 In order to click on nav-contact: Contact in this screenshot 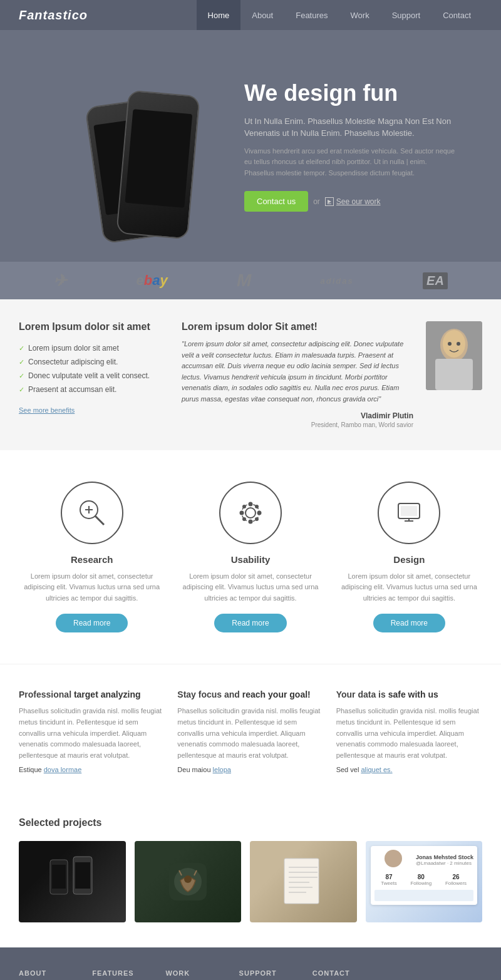, I will do `click(457, 15)`.